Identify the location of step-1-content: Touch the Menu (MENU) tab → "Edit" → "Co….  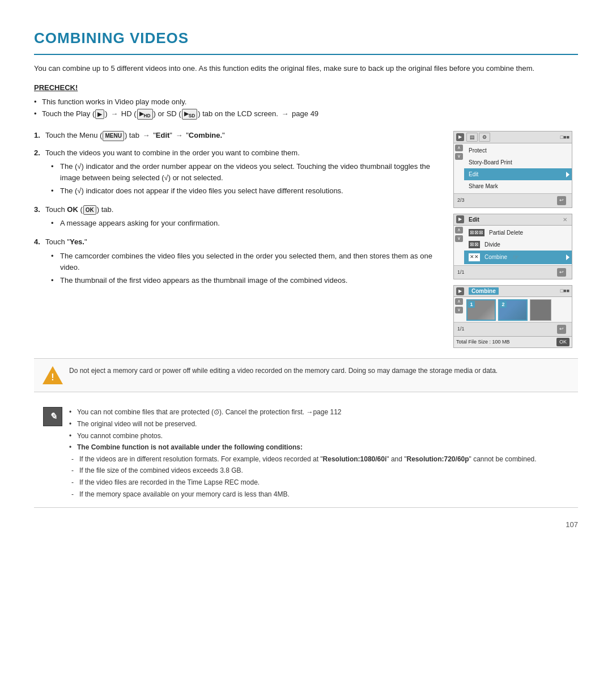
(244, 135).